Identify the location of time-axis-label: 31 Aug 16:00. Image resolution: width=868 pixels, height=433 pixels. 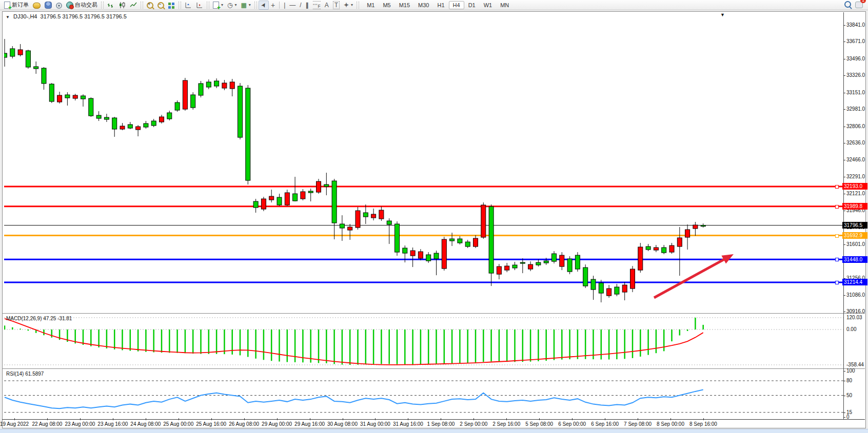
(408, 424).